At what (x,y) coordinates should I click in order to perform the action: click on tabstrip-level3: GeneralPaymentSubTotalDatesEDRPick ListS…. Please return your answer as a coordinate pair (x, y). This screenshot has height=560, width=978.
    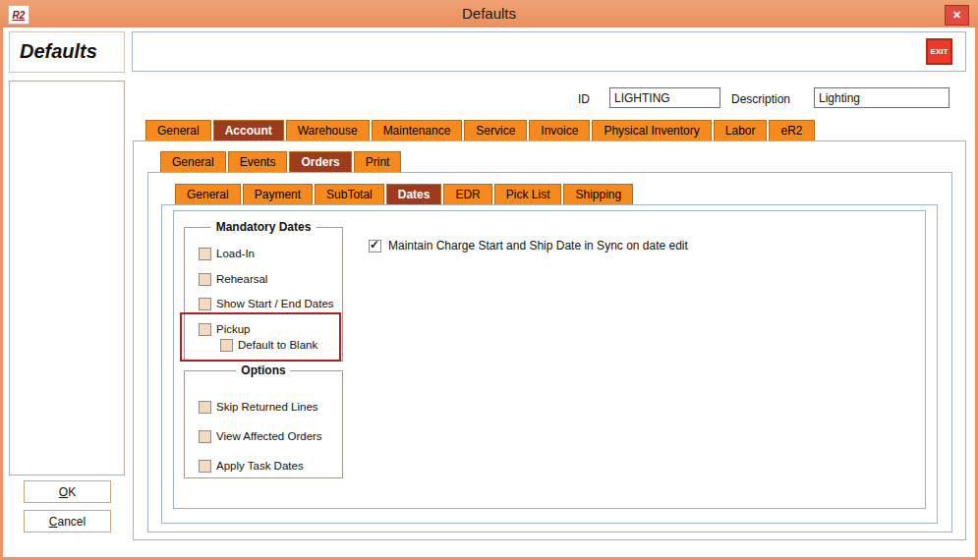
    Looking at the image, I should click on (405, 195).